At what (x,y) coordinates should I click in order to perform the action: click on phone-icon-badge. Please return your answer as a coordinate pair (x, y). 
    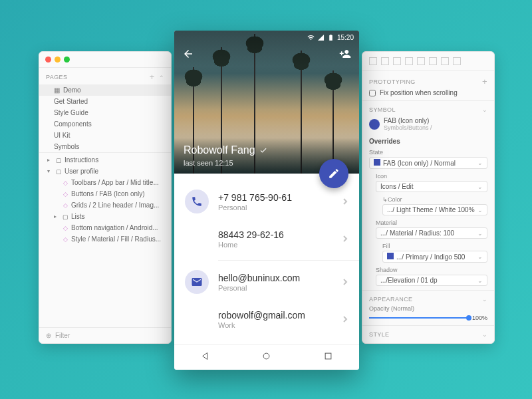
    Looking at the image, I should click on (197, 201).